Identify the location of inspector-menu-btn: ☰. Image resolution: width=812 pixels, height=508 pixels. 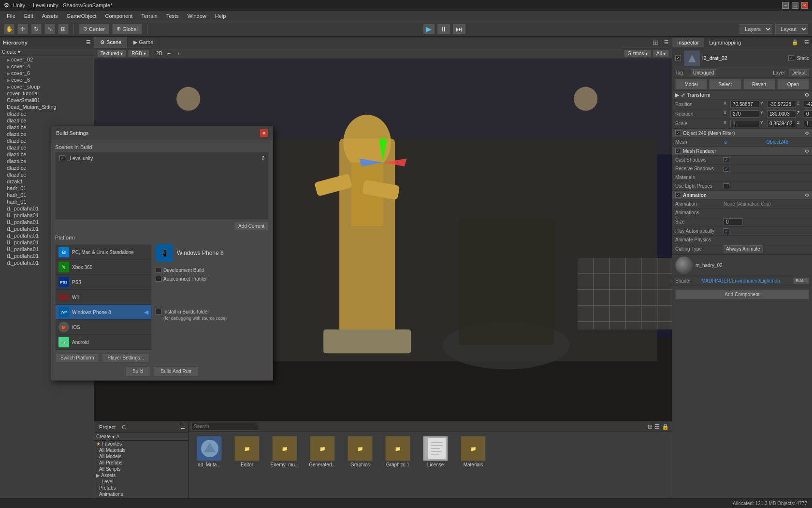
(807, 43).